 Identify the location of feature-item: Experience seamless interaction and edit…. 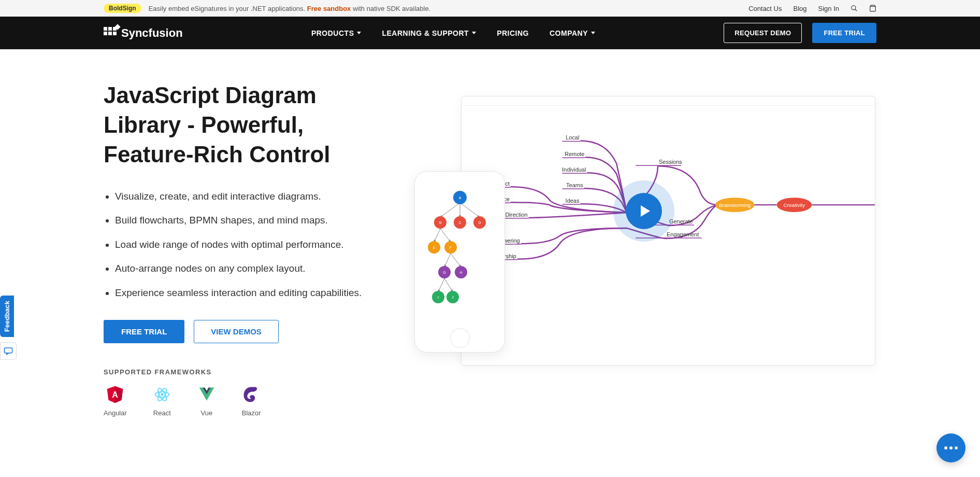
(257, 293).